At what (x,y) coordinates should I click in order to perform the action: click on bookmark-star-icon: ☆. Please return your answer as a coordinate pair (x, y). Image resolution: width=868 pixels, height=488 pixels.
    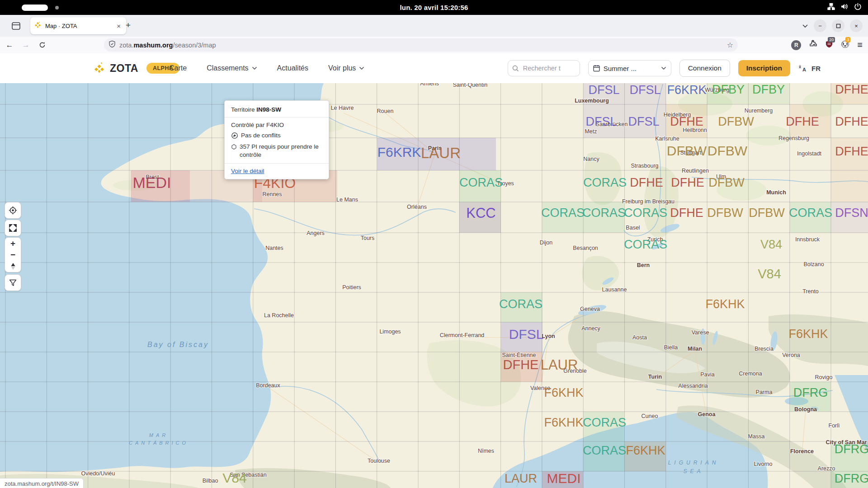
    Looking at the image, I should click on (730, 45).